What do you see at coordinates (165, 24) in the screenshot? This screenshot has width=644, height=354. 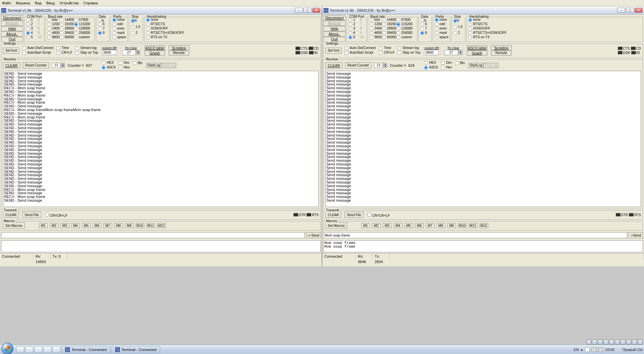 I see `handshaking-radio: RTS/CTS` at bounding box center [165, 24].